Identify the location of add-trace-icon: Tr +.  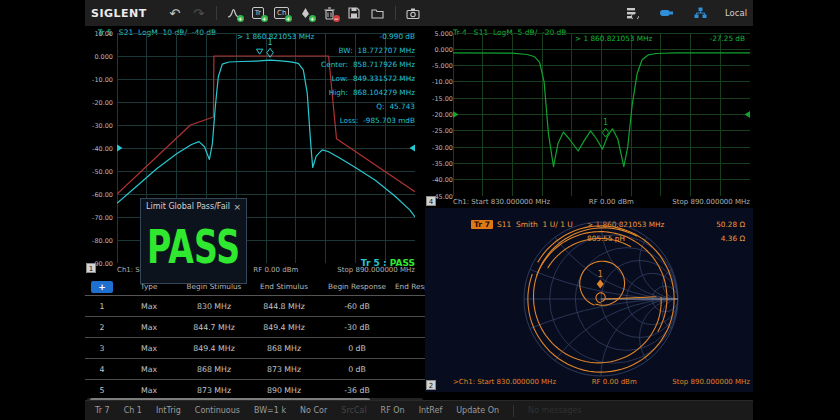
(258, 13).